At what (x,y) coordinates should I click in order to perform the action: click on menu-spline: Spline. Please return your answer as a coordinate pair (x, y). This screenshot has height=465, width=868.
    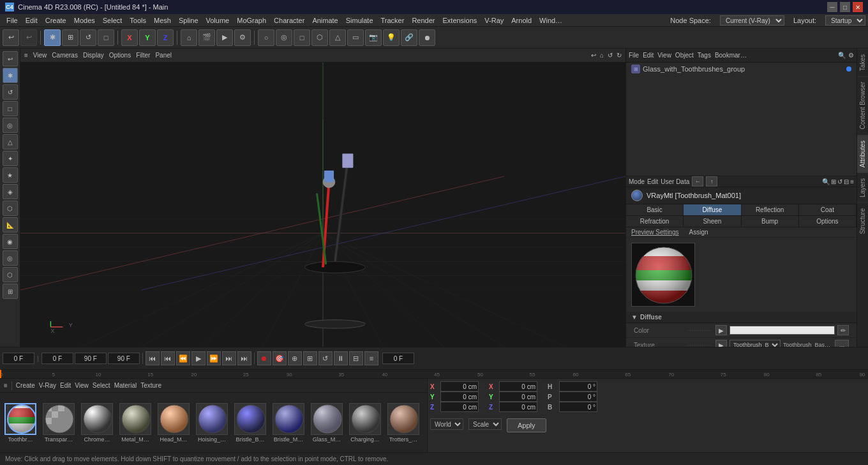
    Looking at the image, I should click on (189, 20).